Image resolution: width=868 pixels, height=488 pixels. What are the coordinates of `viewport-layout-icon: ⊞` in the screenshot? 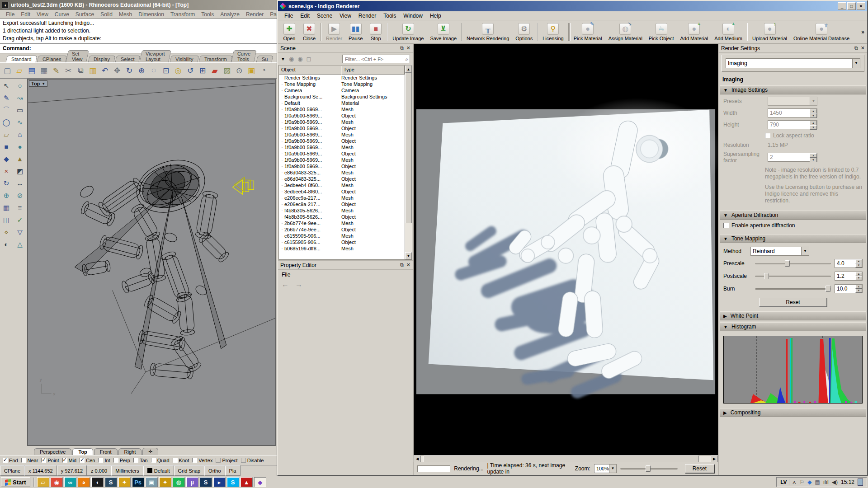 It's located at (203, 70).